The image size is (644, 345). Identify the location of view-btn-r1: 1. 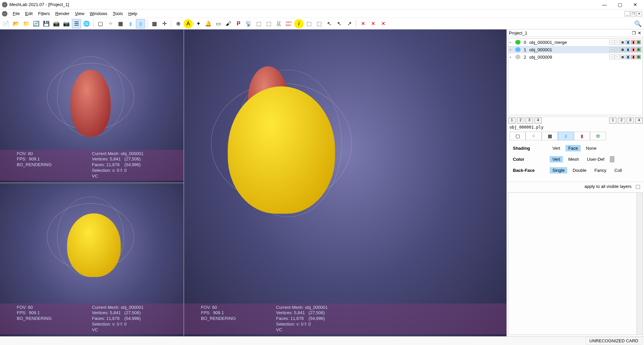
(613, 121).